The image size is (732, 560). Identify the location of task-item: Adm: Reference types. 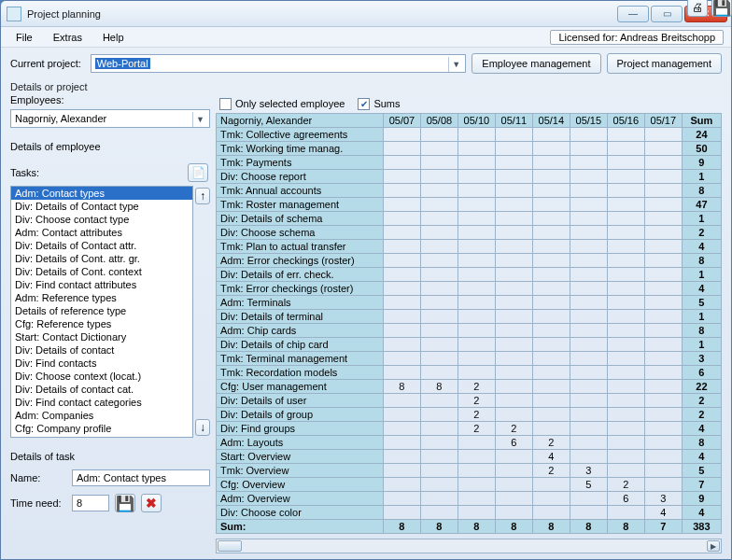
(102, 298).